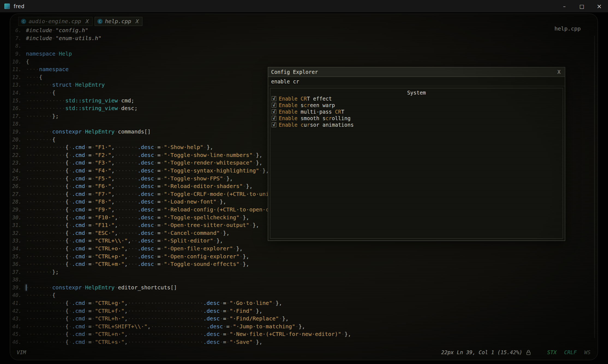  I want to click on code-token: {, so click(67, 217).